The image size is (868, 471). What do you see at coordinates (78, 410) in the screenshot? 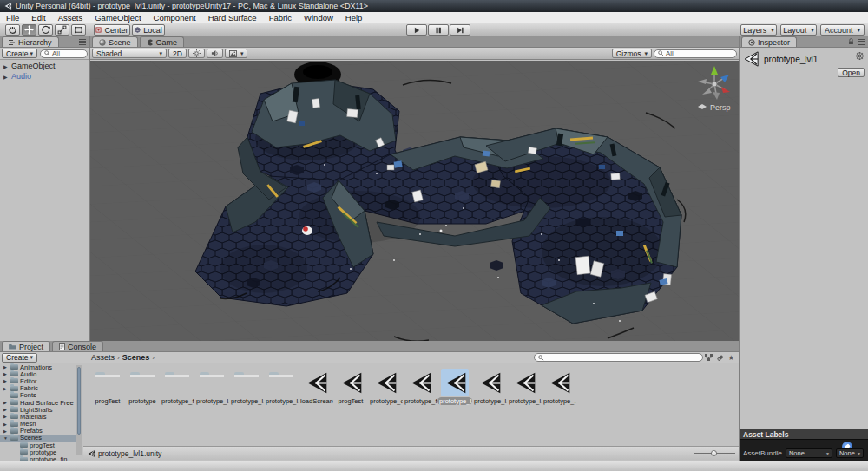
I see `tree-scrollbar` at bounding box center [78, 410].